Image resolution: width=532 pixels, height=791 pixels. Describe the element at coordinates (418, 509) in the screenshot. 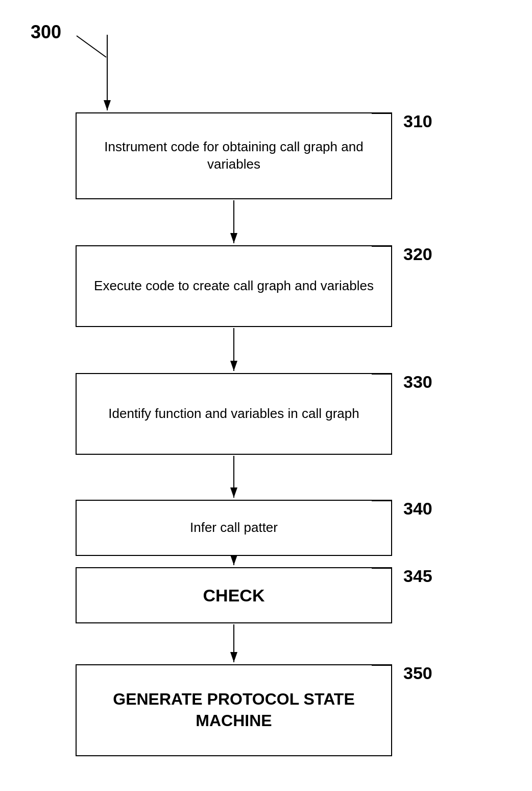

I see `step-340-label: 340` at that location.